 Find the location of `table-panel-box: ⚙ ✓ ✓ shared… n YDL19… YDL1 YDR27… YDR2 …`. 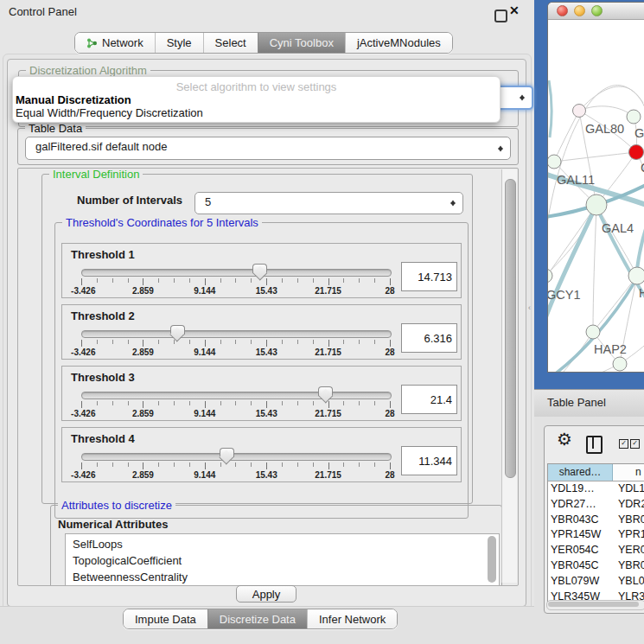

table-panel-box: ⚙ ✓ ✓ shared… n YDL19… YDL1 YDR27… YDR2 … is located at coordinates (594, 520).